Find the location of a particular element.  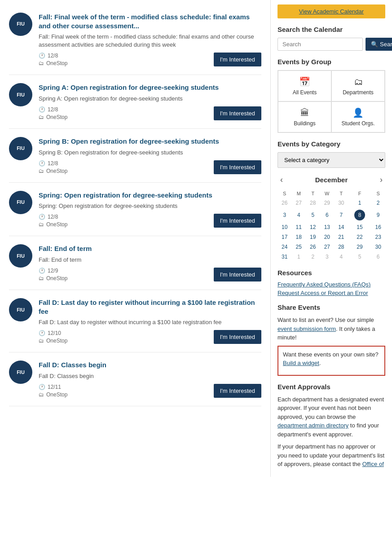

event-title: Spring A: Open registration for degree-s… is located at coordinates (150, 88).